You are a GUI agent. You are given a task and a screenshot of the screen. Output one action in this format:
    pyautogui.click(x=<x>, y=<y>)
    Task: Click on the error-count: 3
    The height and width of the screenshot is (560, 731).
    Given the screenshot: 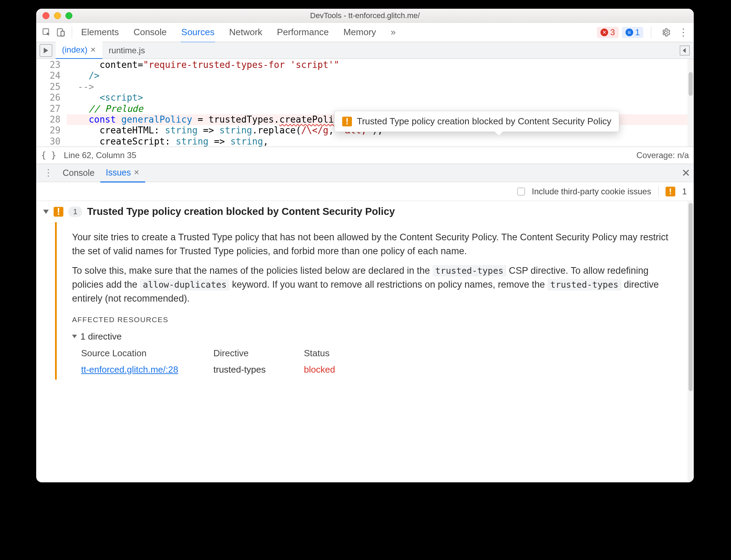 What is the action you would take?
    pyautogui.click(x=613, y=32)
    